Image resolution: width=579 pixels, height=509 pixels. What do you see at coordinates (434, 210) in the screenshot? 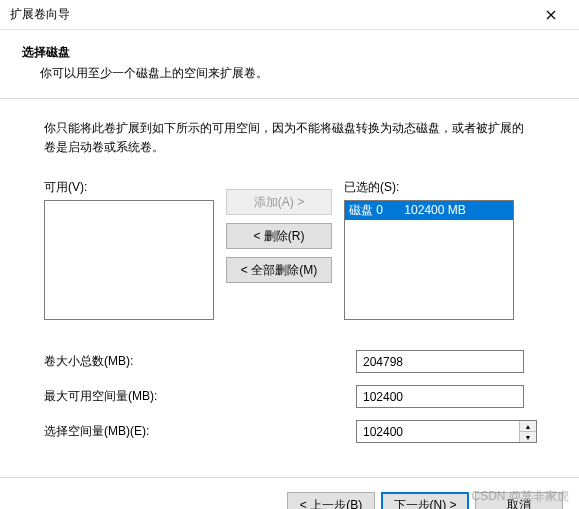
I see `disk-size: 102400 MB` at bounding box center [434, 210].